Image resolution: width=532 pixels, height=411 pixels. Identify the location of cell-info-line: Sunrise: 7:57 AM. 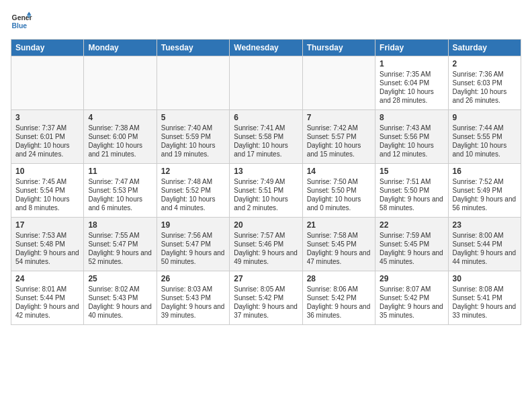
(266, 235).